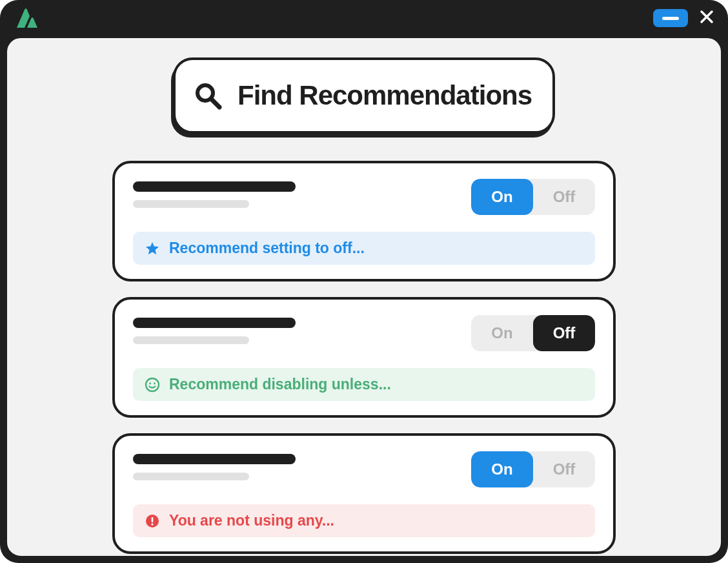  What do you see at coordinates (26, 18) in the screenshot?
I see `app-logo-icon` at bounding box center [26, 18].